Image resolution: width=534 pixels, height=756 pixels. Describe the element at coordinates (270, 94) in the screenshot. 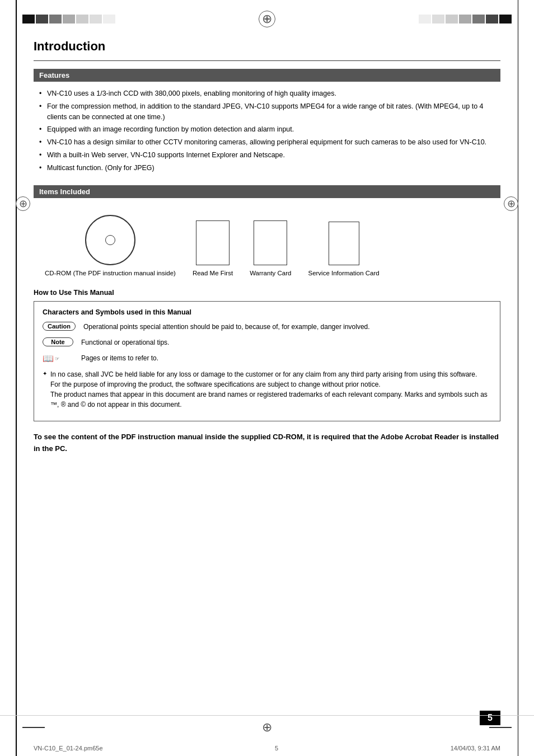

I see `list-item: VN-C10 uses a 1/3-inch CCD with 380,000 …` at that location.